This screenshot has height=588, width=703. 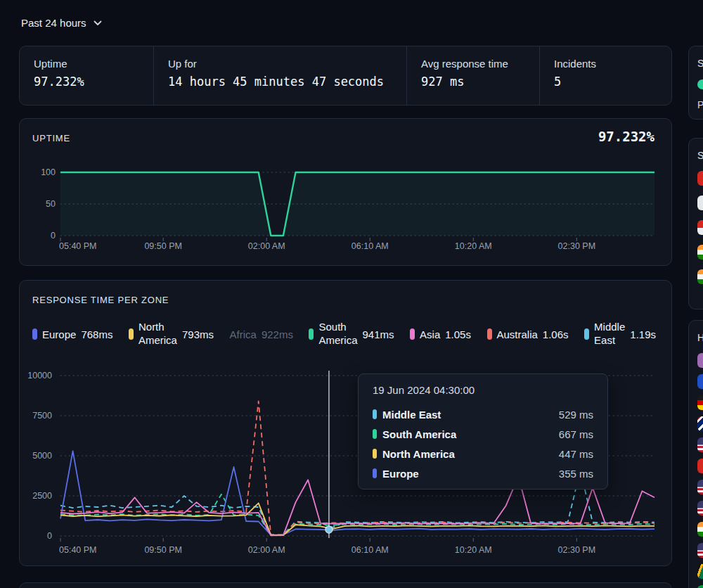 What do you see at coordinates (346, 585) in the screenshot?
I see `next-section-card` at bounding box center [346, 585].